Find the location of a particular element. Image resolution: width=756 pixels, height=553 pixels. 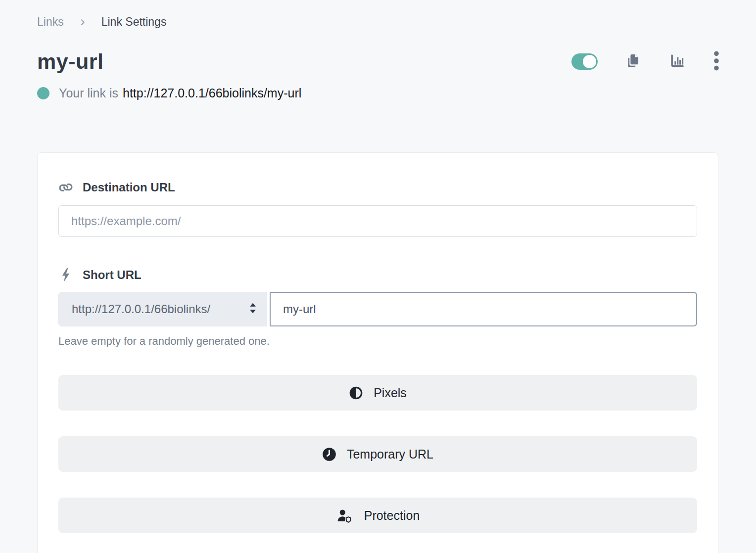

page-title: my-url is located at coordinates (70, 61).